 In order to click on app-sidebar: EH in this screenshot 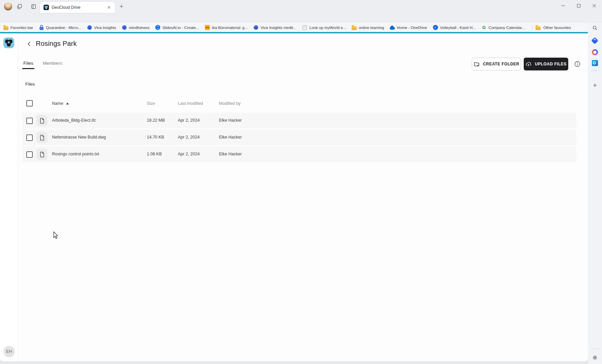, I will do `click(9, 198)`.